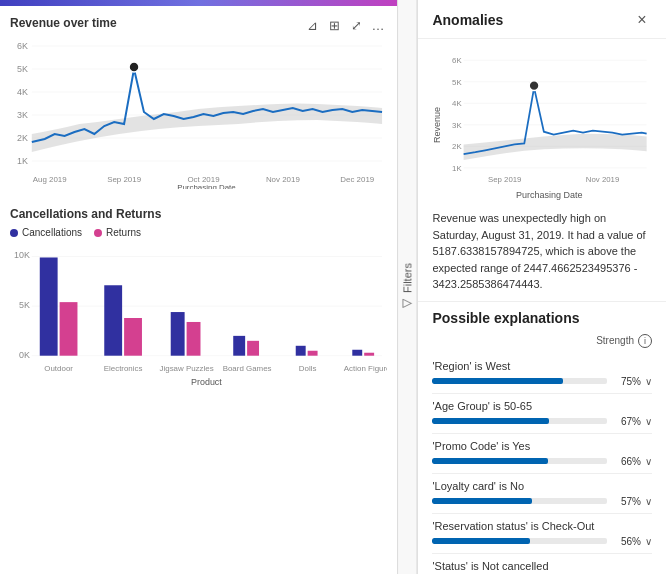  What do you see at coordinates (632, 502) in the screenshot?
I see `explanation-row-right-3: 57% ∨` at bounding box center [632, 502].